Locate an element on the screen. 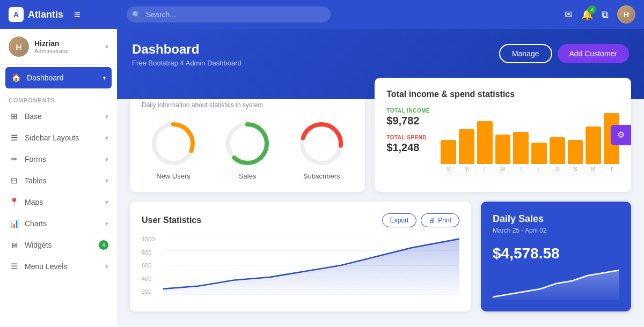 The height and width of the screenshot is (327, 644). sidebar-item-charts: 📊 Charts ▾ is located at coordinates (58, 224).